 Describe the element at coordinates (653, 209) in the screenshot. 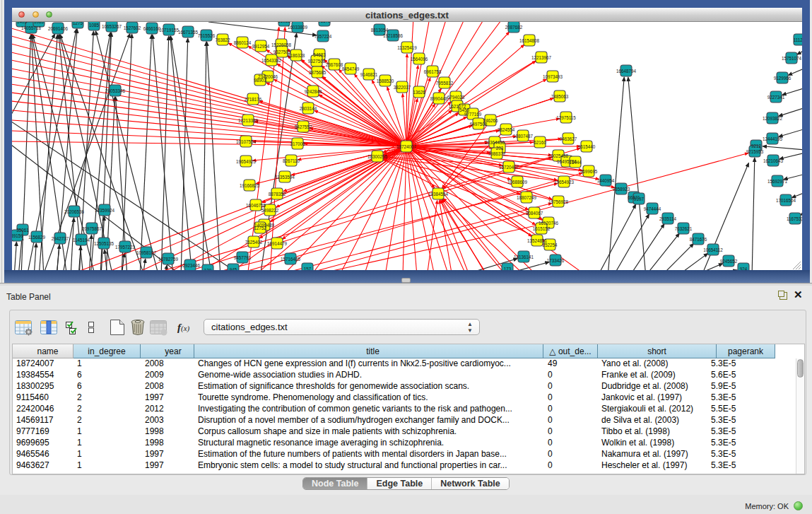

I see `svg-text: 9474444` at that location.